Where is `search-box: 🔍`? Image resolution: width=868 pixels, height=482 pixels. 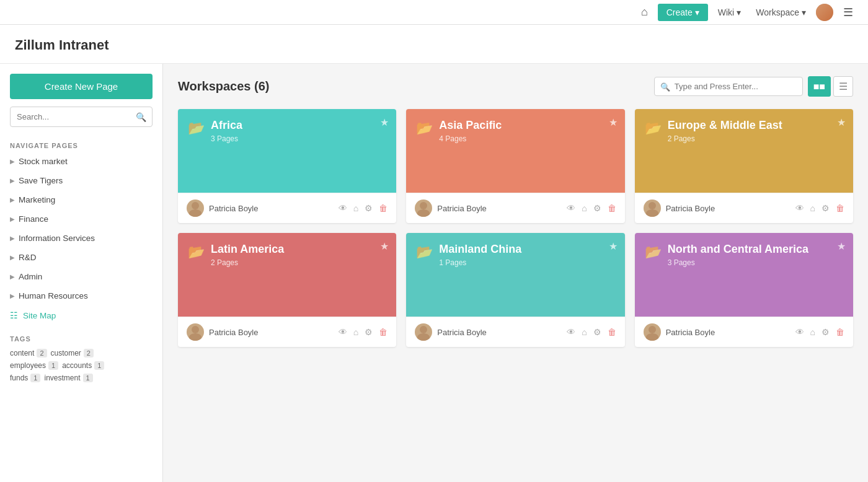 search-box: 🔍 is located at coordinates (81, 116).